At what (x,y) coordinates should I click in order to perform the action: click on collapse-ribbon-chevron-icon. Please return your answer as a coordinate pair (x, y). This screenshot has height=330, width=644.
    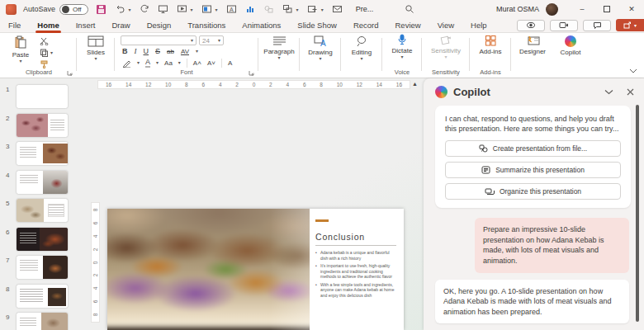
    Looking at the image, I should click on (633, 71).